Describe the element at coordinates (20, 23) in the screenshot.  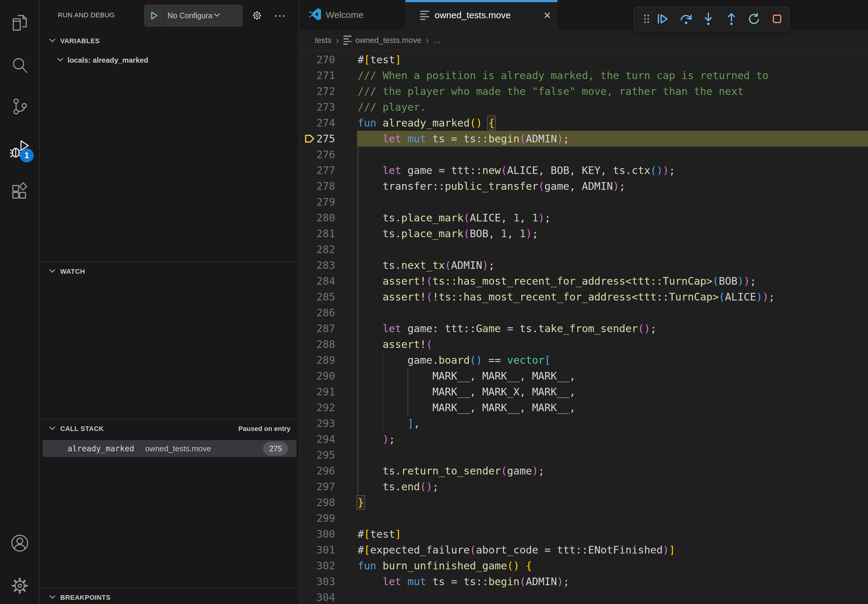
I see `activity-item-explorer-icon` at that location.